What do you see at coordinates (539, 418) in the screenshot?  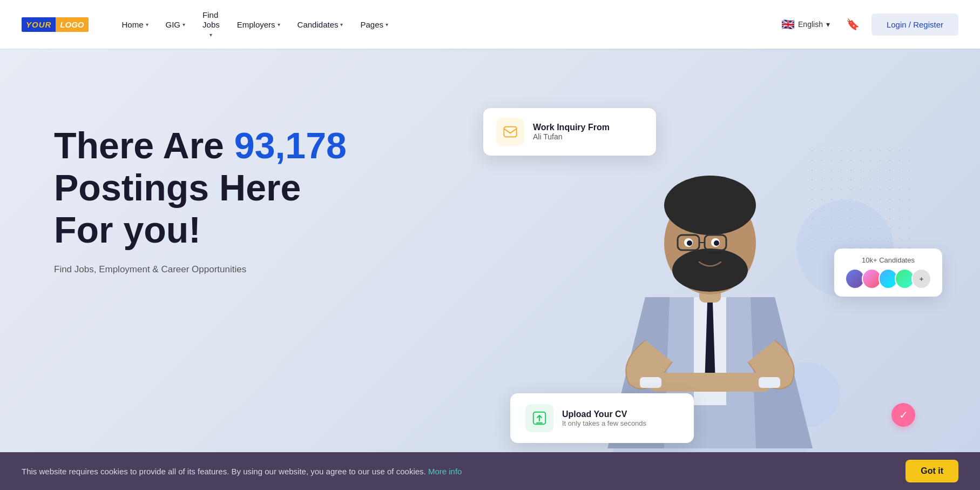 I see `upload-icon` at bounding box center [539, 418].